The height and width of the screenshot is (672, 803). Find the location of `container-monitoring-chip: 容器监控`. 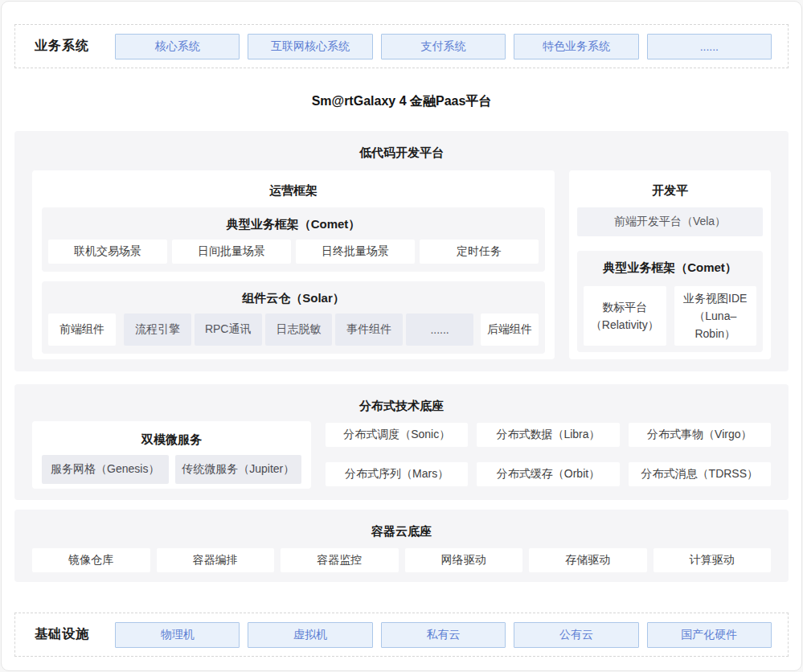

container-monitoring-chip: 容器监控 is located at coordinates (339, 560).